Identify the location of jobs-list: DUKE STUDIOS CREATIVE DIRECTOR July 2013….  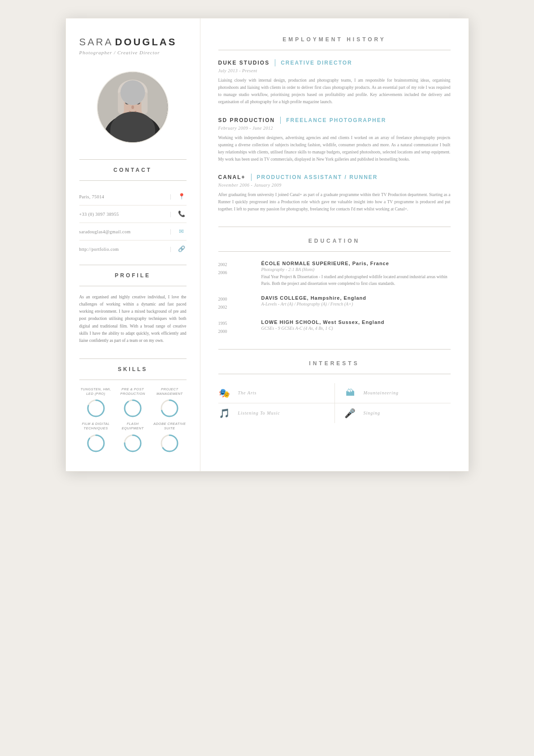
(334, 136).